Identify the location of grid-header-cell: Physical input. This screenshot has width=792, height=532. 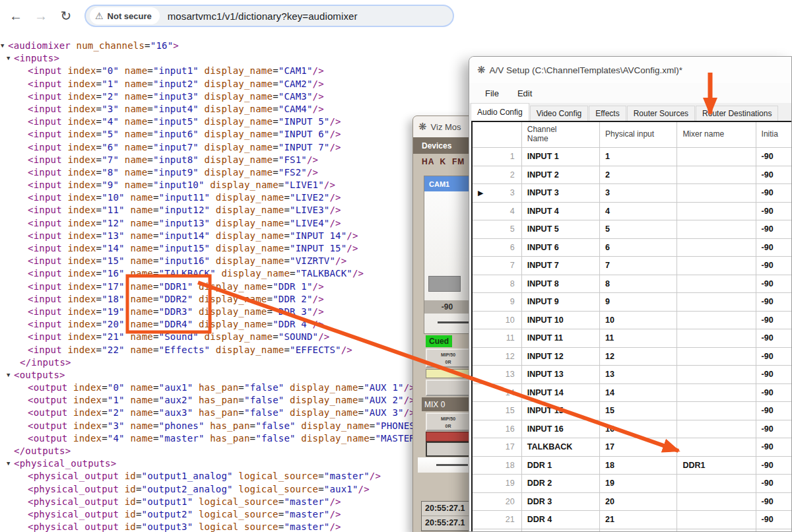
(639, 135).